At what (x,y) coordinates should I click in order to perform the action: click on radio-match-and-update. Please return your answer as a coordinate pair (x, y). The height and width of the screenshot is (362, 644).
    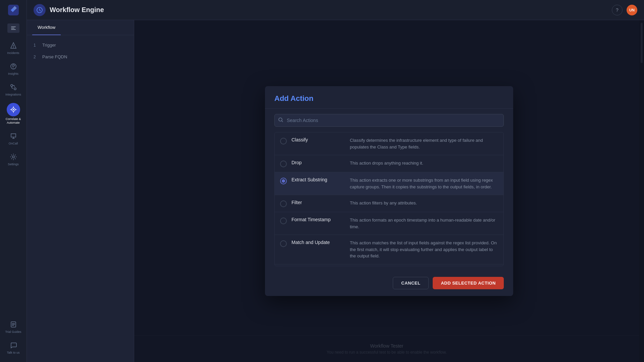
    Looking at the image, I should click on (283, 244).